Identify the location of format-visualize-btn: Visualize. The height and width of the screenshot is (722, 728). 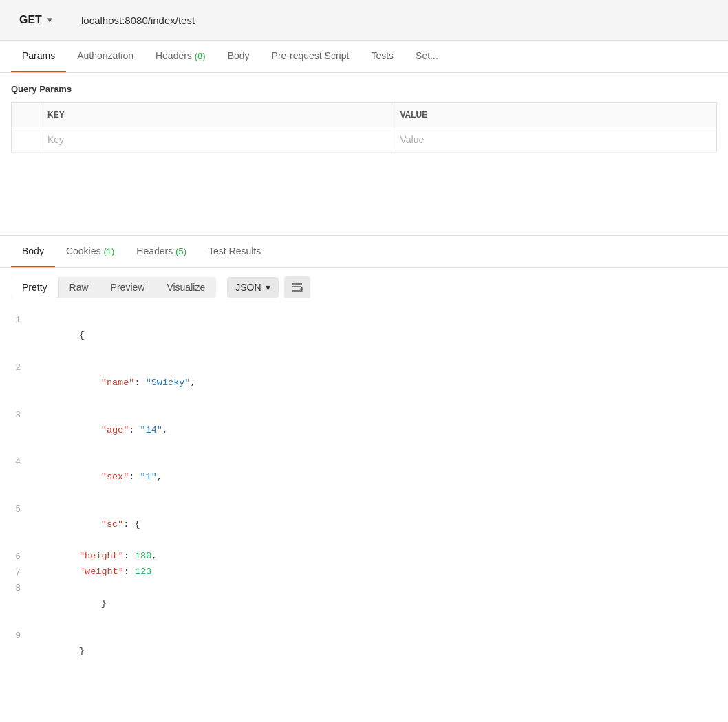
(186, 287).